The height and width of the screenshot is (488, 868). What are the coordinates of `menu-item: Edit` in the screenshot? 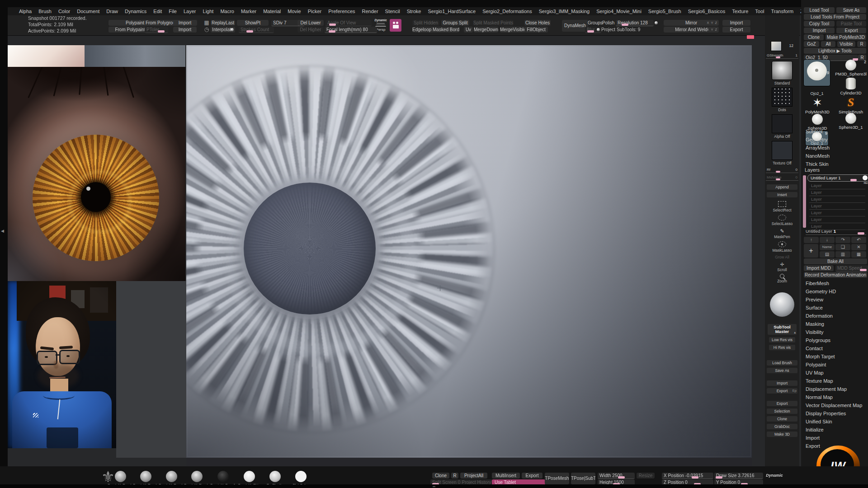 It's located at (157, 11).